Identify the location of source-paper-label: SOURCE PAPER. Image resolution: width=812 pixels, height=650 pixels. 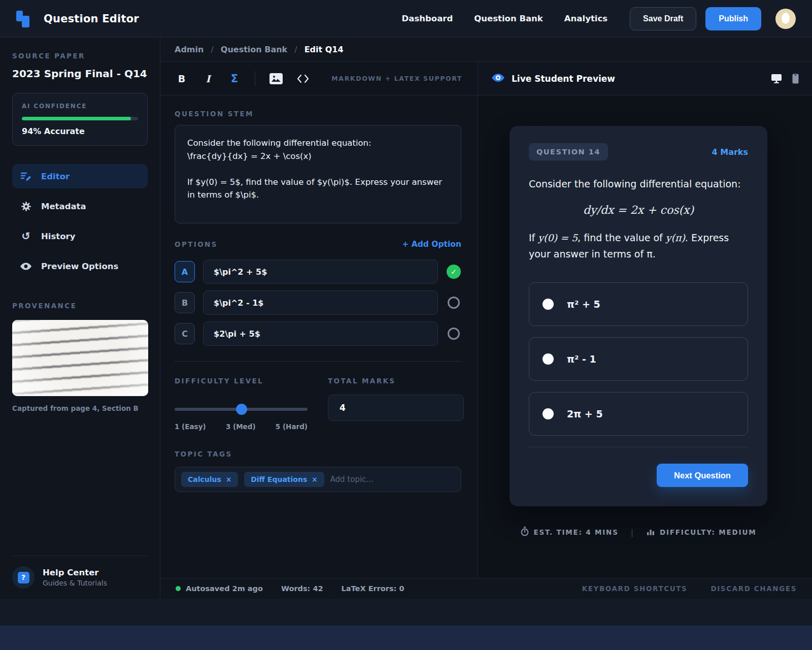
(80, 56).